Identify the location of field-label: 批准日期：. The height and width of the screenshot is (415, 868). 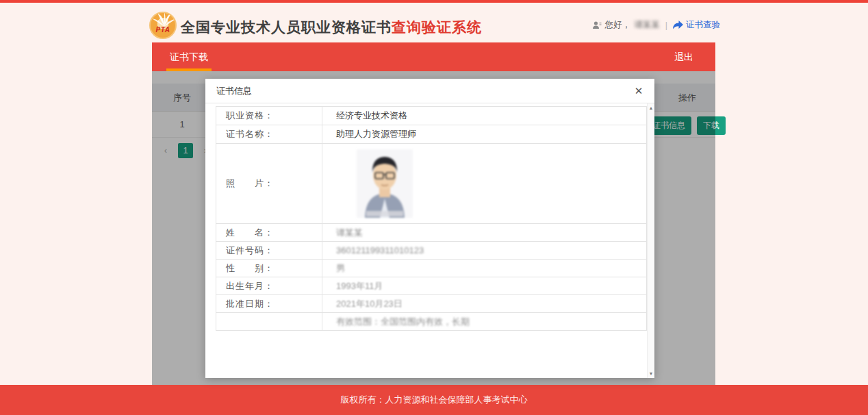
(270, 304).